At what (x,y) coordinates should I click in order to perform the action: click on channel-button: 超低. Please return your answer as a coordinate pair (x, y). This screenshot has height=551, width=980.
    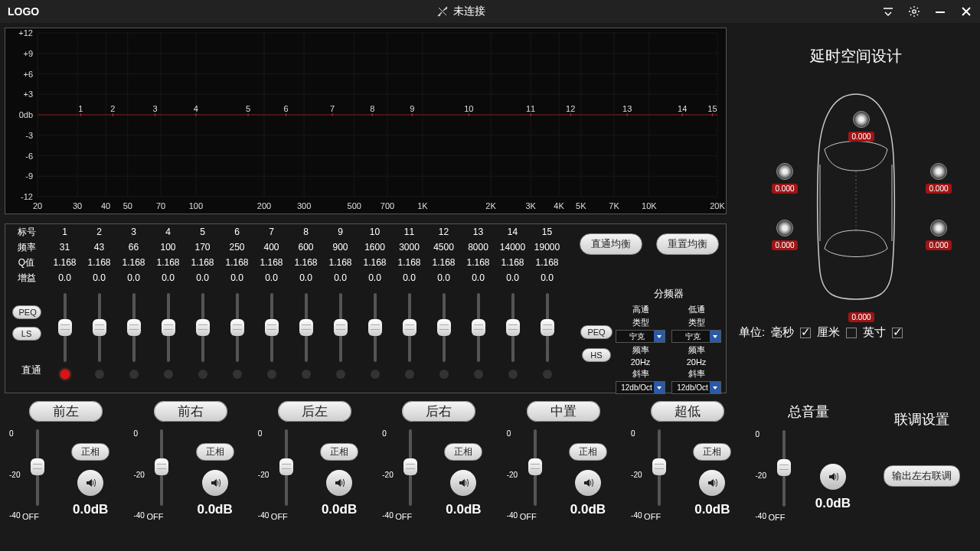
    Looking at the image, I should click on (688, 412).